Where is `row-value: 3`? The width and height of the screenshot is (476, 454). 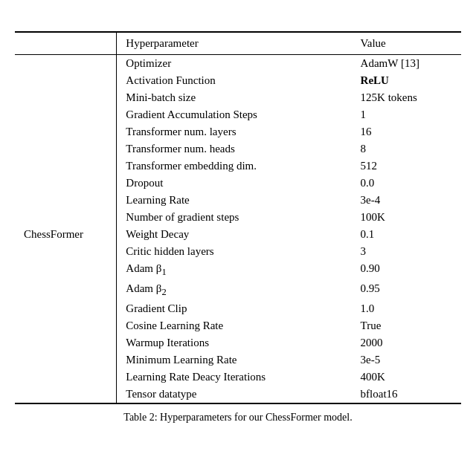 row-value: 3 is located at coordinates (406, 251).